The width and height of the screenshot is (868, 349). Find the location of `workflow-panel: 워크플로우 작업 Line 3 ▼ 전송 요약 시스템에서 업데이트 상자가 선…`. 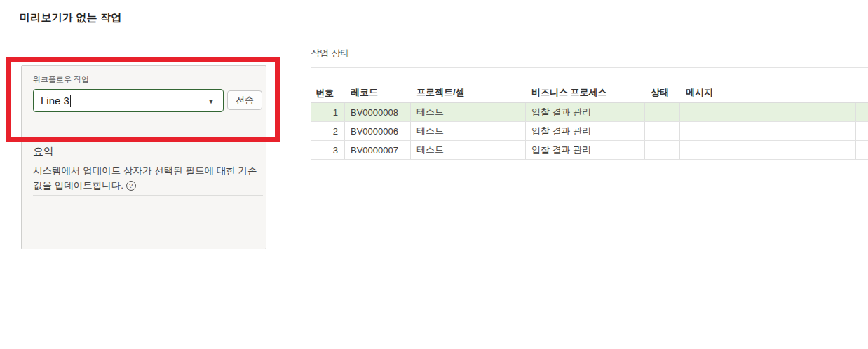

workflow-panel: 워크플로우 작업 Line 3 ▼ 전송 요약 시스템에서 업데이트 상자가 선… is located at coordinates (144, 157).